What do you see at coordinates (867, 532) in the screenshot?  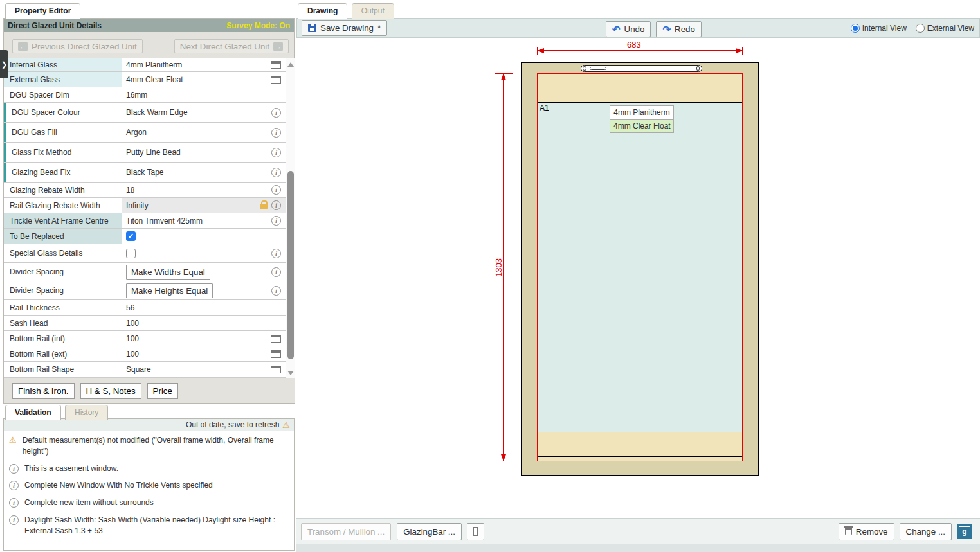 I see `remove-button: Remove` at bounding box center [867, 532].